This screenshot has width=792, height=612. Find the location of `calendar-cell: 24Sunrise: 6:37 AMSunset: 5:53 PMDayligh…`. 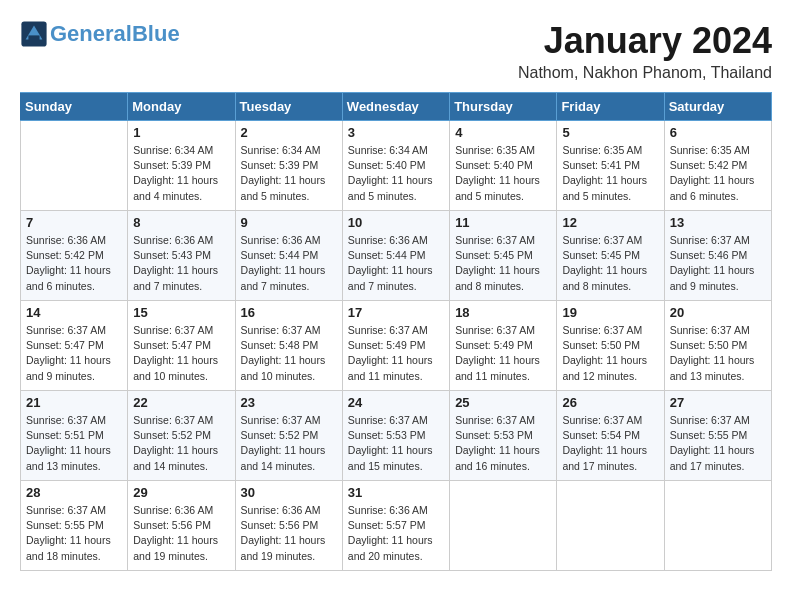

calendar-cell: 24Sunrise: 6:37 AMSunset: 5:53 PMDayligh… is located at coordinates (396, 436).